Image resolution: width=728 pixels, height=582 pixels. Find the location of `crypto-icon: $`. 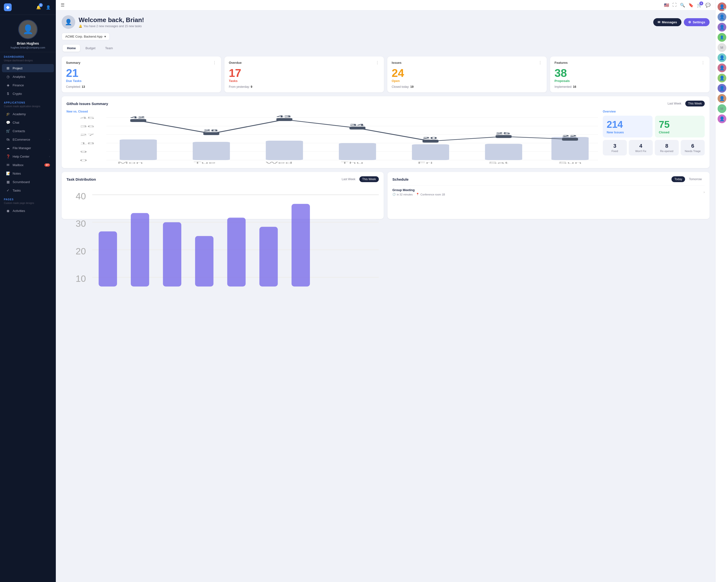

crypto-icon: $ is located at coordinates (8, 94).